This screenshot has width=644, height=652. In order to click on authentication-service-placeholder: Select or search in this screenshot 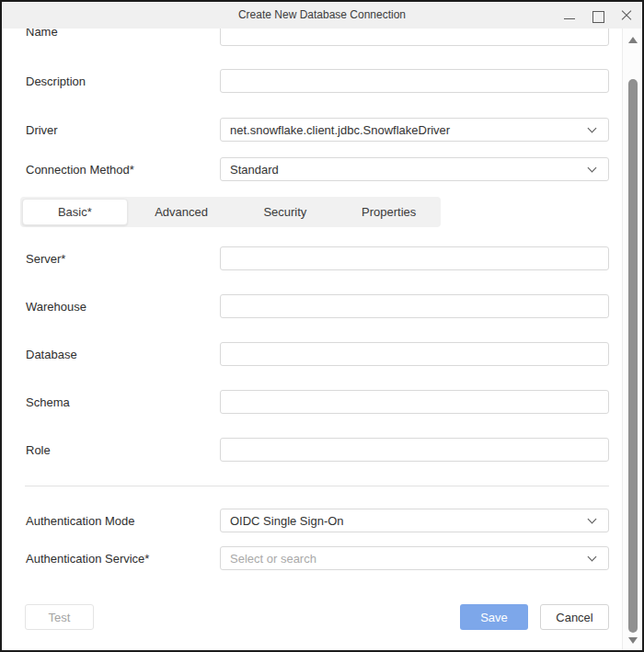, I will do `click(409, 559)`.